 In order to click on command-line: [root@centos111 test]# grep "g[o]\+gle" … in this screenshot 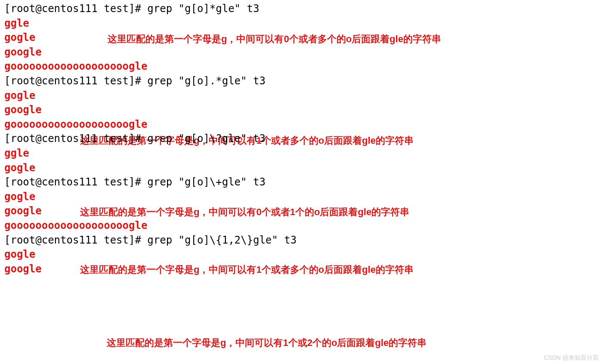, I will do `click(301, 182)`.